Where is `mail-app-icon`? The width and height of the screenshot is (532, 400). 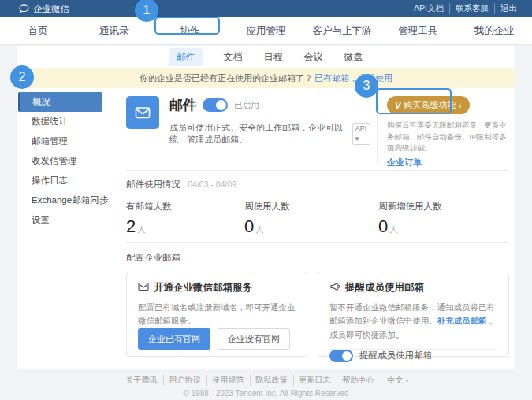 mail-app-icon is located at coordinates (143, 113).